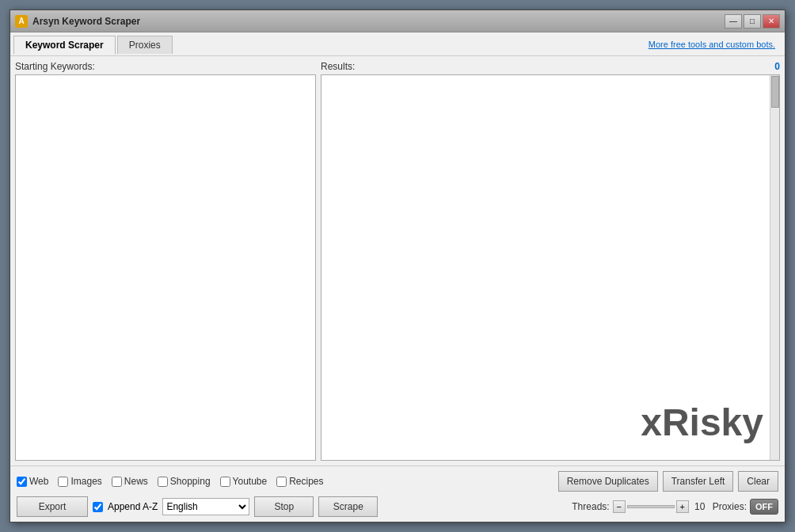  What do you see at coordinates (184, 481) in the screenshot?
I see `checkbox-shopping: Shopping` at bounding box center [184, 481].